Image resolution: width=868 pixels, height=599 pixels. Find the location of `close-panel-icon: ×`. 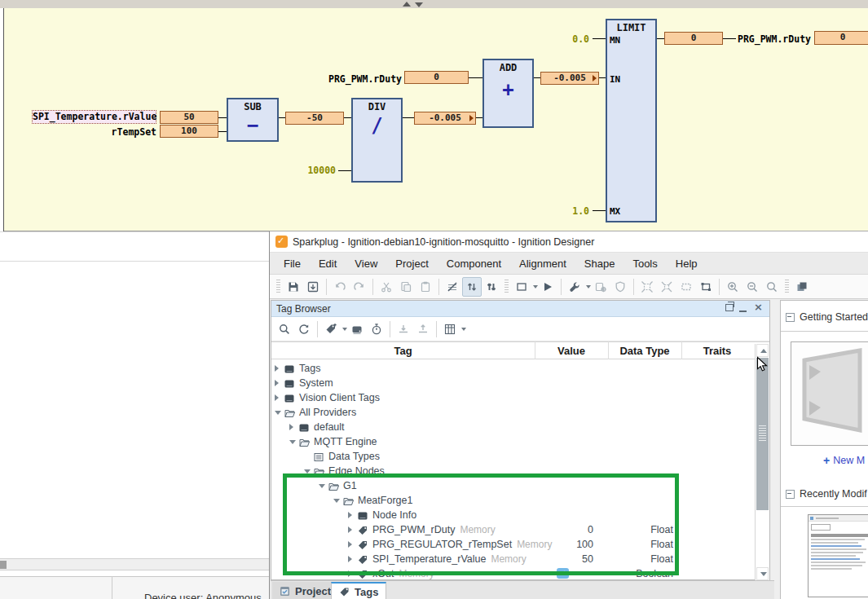

close-panel-icon: × is located at coordinates (758, 306).